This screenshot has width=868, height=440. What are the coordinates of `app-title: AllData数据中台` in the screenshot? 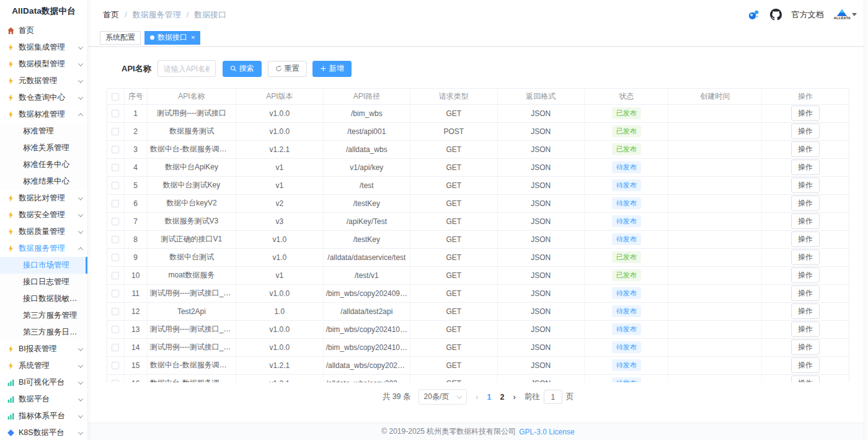 It's located at (43, 11).